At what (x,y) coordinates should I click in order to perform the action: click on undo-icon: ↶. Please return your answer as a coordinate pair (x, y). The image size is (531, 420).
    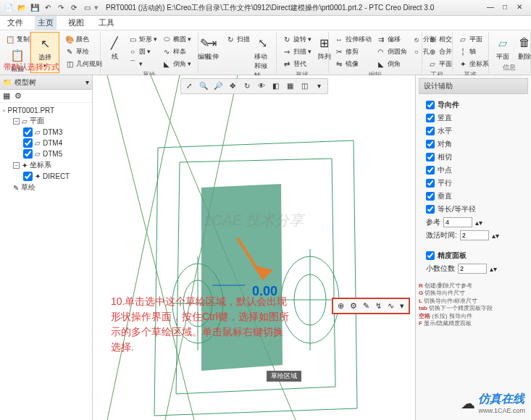
    Looking at the image, I should click on (48, 8).